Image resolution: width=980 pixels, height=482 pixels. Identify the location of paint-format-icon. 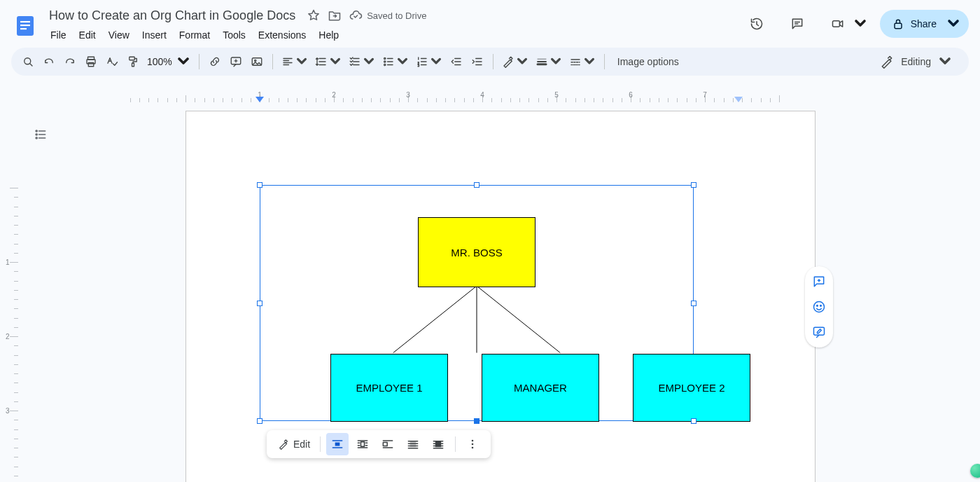
(133, 62).